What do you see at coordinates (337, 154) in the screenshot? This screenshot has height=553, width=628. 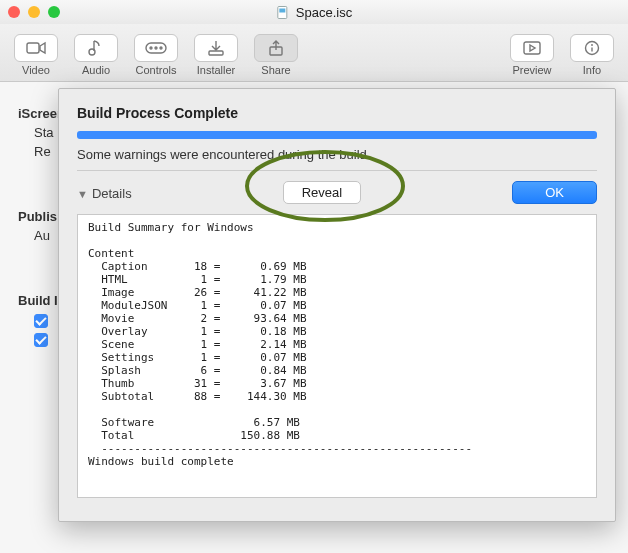 I see `dialog-message: Some warnings were encountered during th…` at bounding box center [337, 154].